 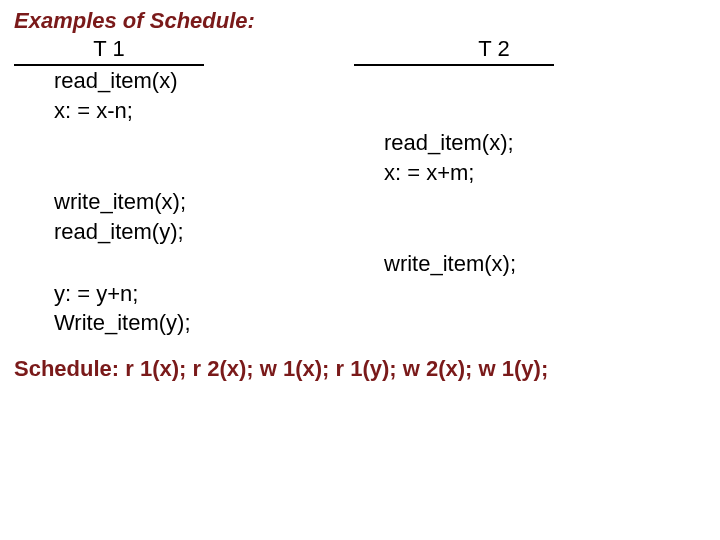 I want to click on t2-header: T 2, so click(x=494, y=50).